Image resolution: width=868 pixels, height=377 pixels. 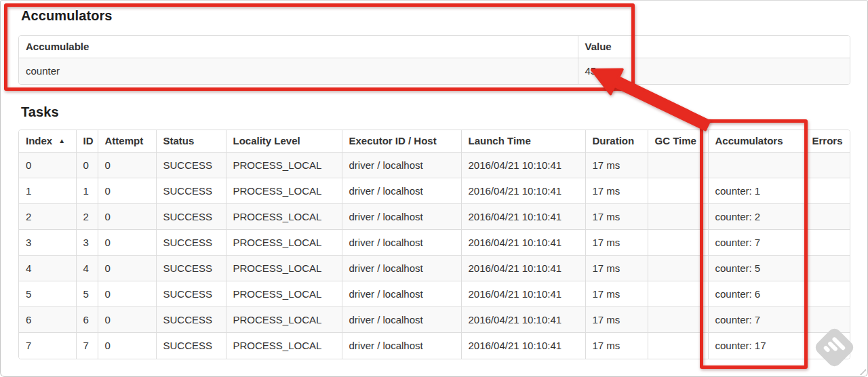 I want to click on column-header-launch-time: Launch Time, so click(x=524, y=141).